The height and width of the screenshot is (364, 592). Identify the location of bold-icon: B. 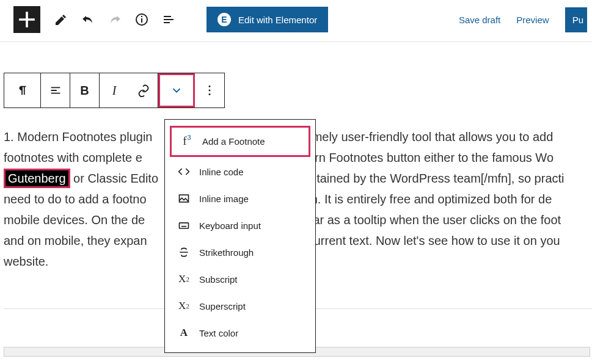
(84, 90).